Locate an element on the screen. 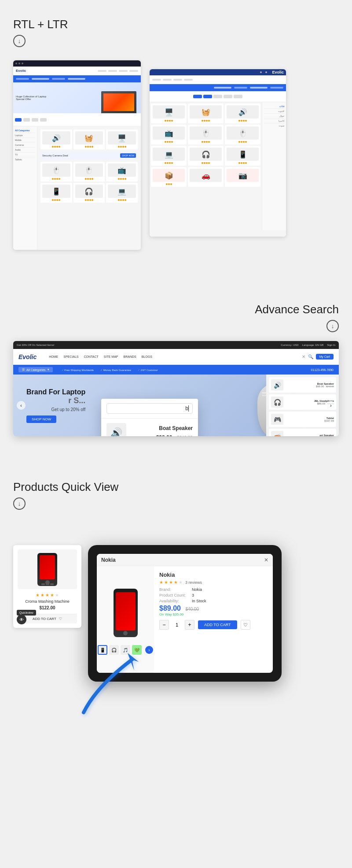 Image resolution: width=352 pixels, height=868 pixels. right-card-boat-speaker: 🔊 Boat Speaker $98.00 $242.00 is located at coordinates (303, 385).